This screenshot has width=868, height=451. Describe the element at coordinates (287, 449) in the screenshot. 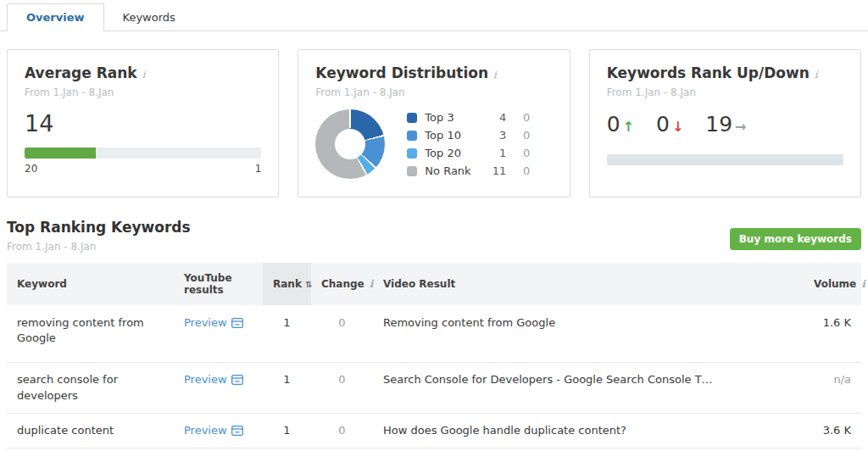

I see `rank-cell: 3` at that location.